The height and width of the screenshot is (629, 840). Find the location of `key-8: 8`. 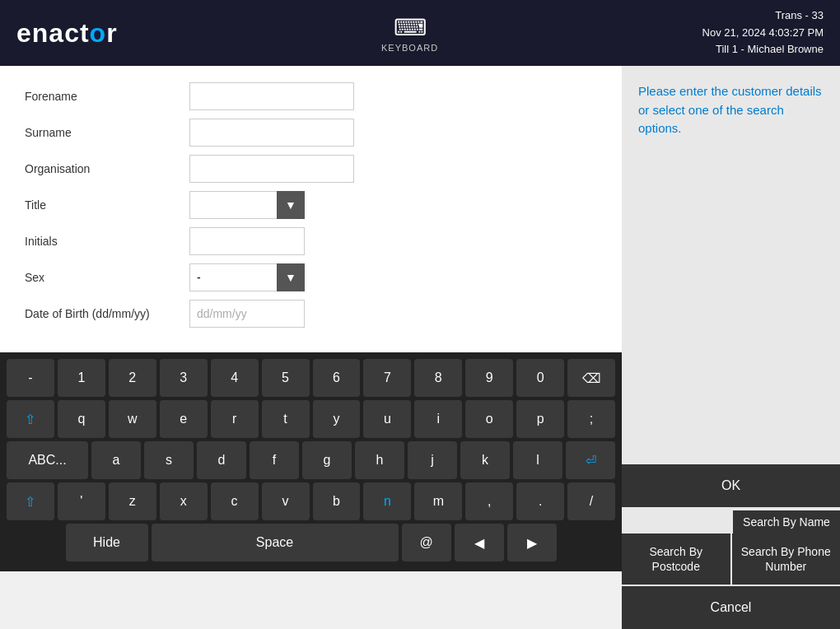

key-8: 8 is located at coordinates (438, 378).